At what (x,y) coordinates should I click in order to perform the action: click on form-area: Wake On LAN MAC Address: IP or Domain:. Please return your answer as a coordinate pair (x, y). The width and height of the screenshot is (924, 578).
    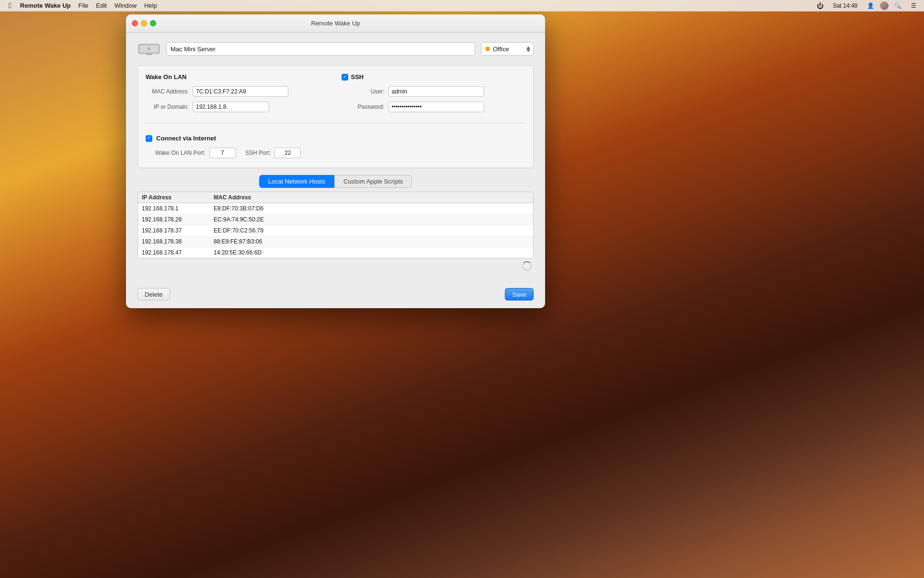
    Looking at the image, I should click on (335, 117).